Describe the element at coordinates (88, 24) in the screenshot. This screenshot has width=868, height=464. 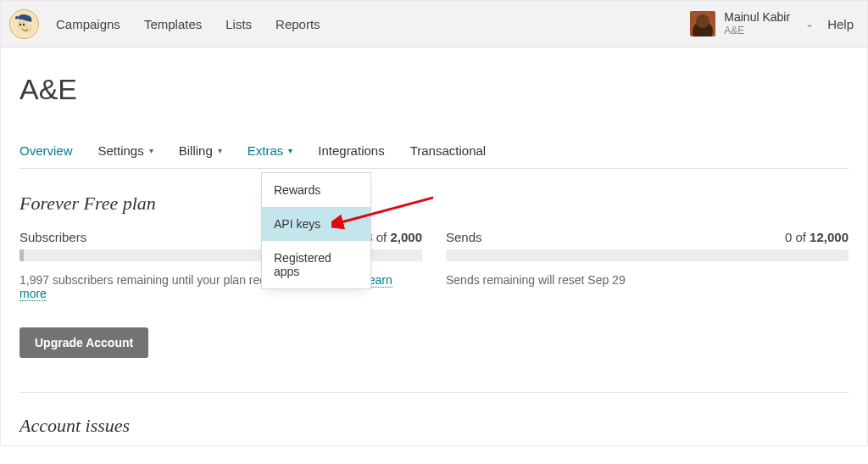
I see `nav-campaigns: Campaigns` at that location.